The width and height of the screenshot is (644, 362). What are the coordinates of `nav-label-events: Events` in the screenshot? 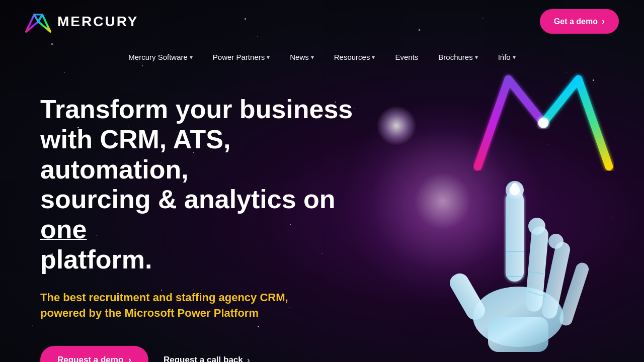 It's located at (407, 57).